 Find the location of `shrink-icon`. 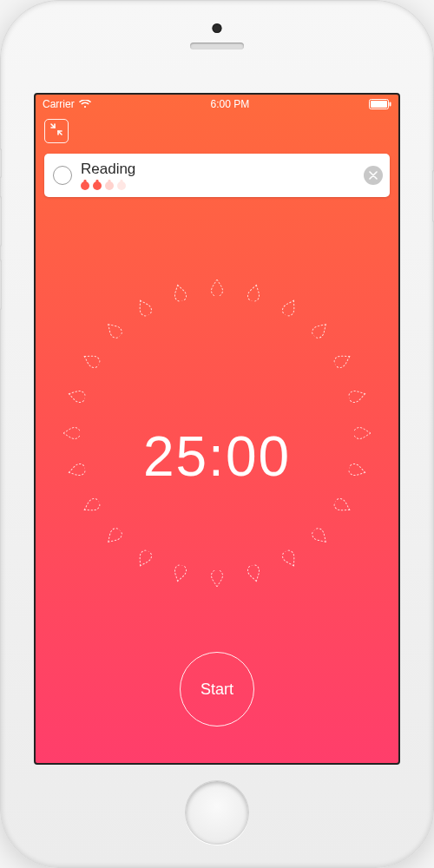

shrink-icon is located at coordinates (56, 131).